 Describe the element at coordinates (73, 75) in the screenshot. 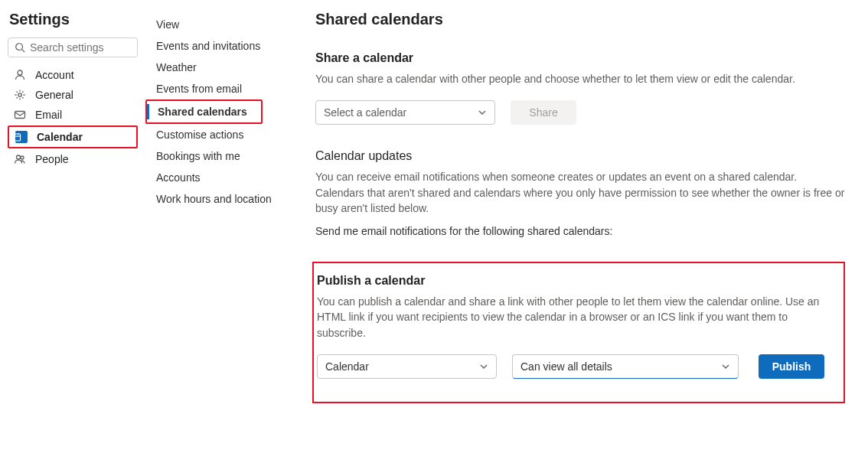

I see `sidebar-item-account: Account` at that location.